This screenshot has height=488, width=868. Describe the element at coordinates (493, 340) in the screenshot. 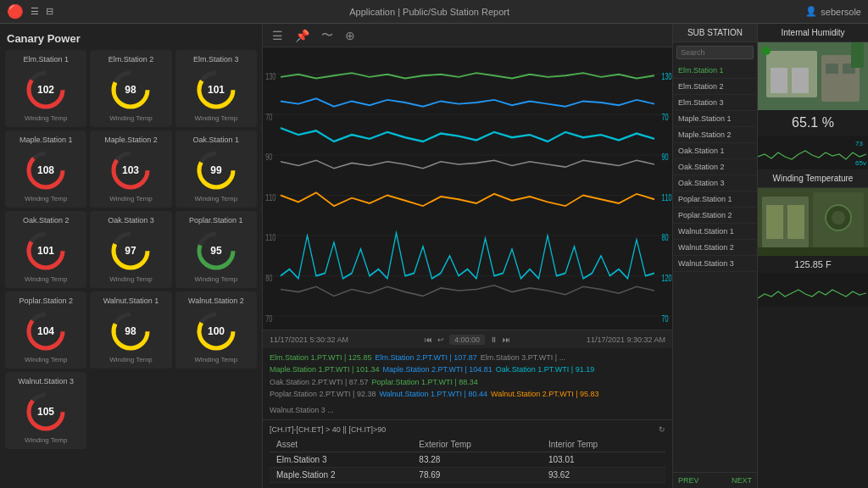

I see `pause-icon: ⏸` at that location.